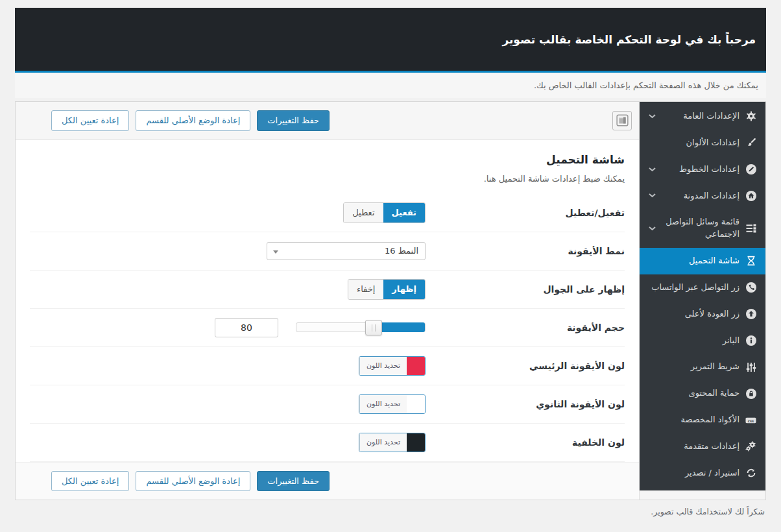 This screenshot has height=532, width=781. Describe the element at coordinates (751, 228) in the screenshot. I see `list-icon` at that location.